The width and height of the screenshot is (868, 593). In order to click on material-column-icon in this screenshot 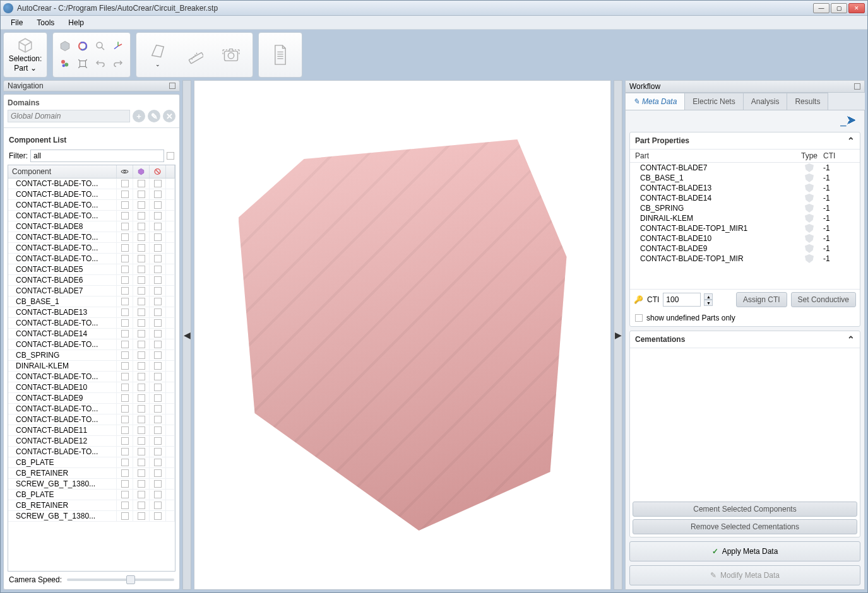, I will do `click(141, 172)`.